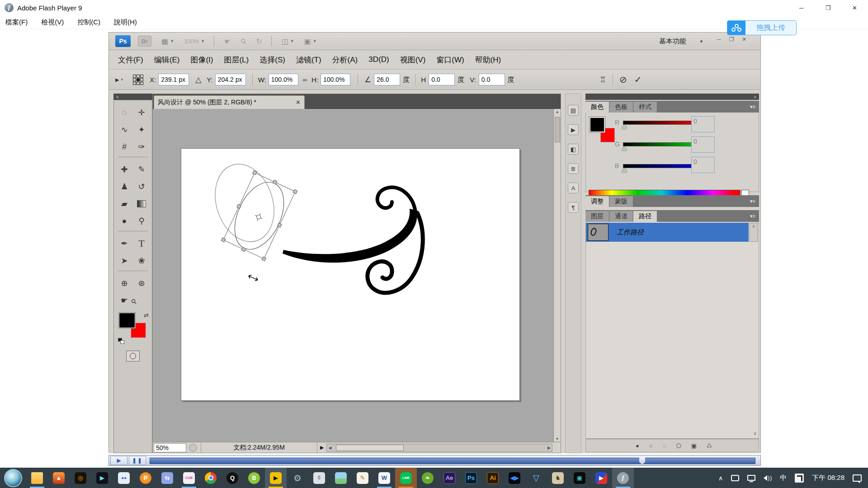  I want to click on link-dimensions-icon: ∞, so click(305, 80).